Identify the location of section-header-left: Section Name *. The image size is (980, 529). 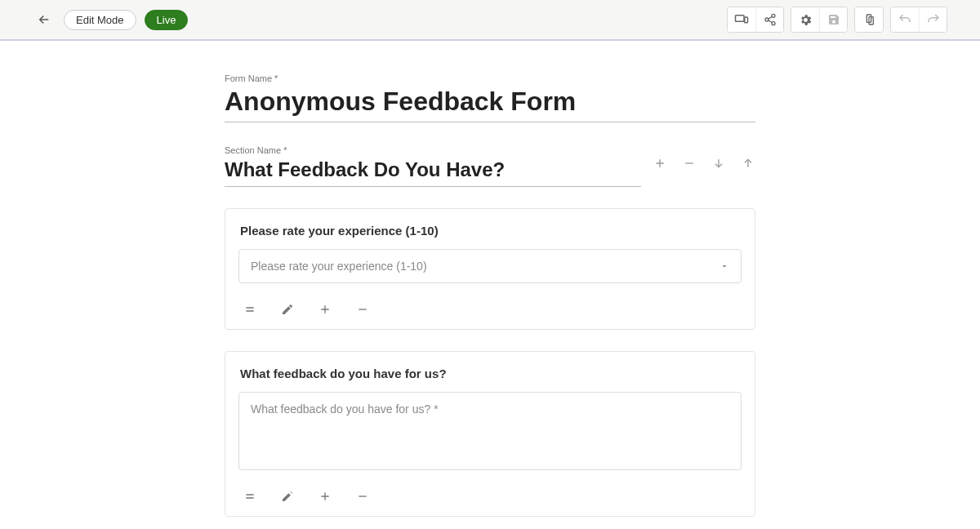
(433, 167).